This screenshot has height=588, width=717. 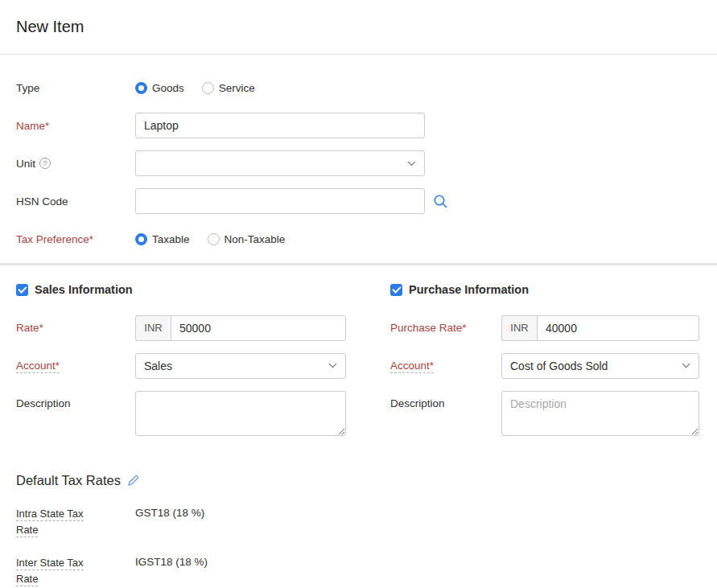 I want to click on default-tax-rates-heading-row: Default Tax Rates, so click(x=359, y=481).